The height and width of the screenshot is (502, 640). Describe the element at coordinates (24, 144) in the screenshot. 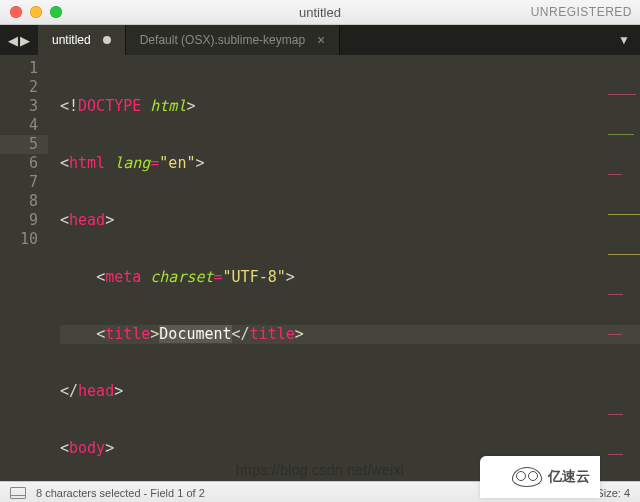

I see `line-number: 5` at that location.